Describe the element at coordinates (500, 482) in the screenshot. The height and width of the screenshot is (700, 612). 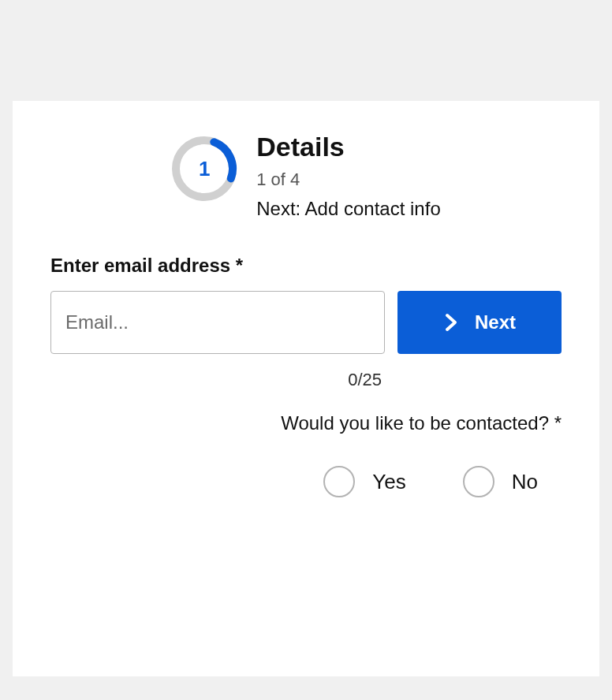
I see `contact-option-no: No` at that location.